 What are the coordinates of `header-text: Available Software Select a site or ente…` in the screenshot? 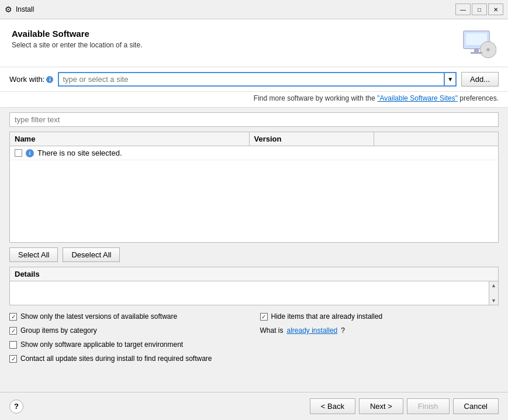 It's located at (77, 39).